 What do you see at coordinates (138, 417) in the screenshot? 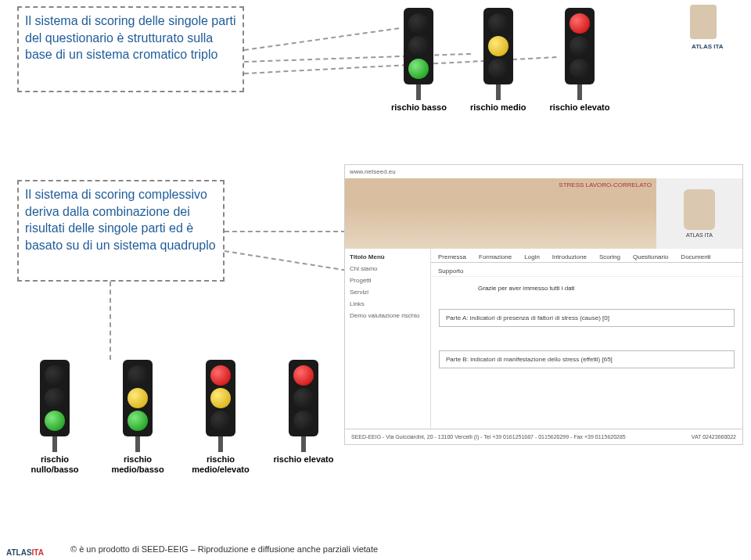
I see `traffic-light-med-low: rischio medio/basso` at bounding box center [138, 417].